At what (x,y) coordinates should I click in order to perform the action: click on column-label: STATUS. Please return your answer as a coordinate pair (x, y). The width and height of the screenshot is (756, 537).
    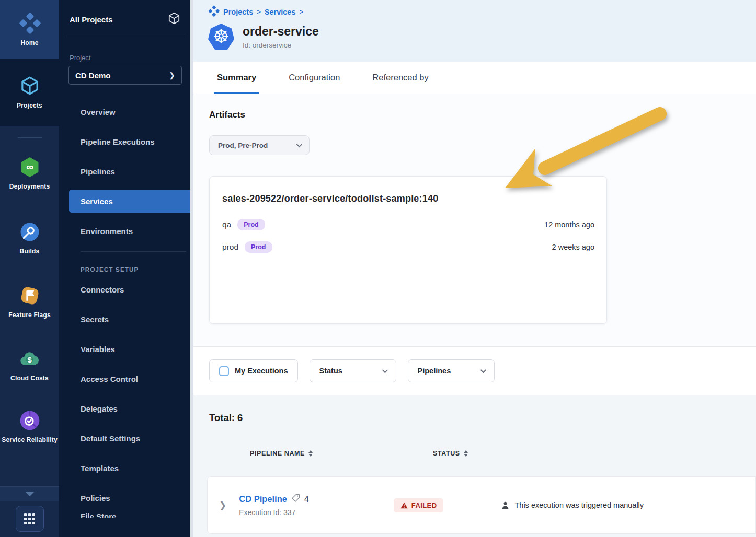
    Looking at the image, I should click on (446, 453).